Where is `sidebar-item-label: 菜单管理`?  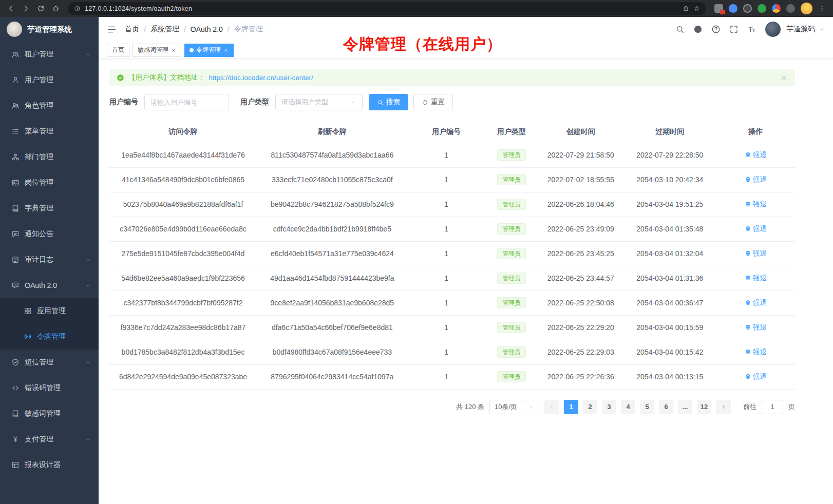 sidebar-item-label: 菜单管理 is located at coordinates (39, 131).